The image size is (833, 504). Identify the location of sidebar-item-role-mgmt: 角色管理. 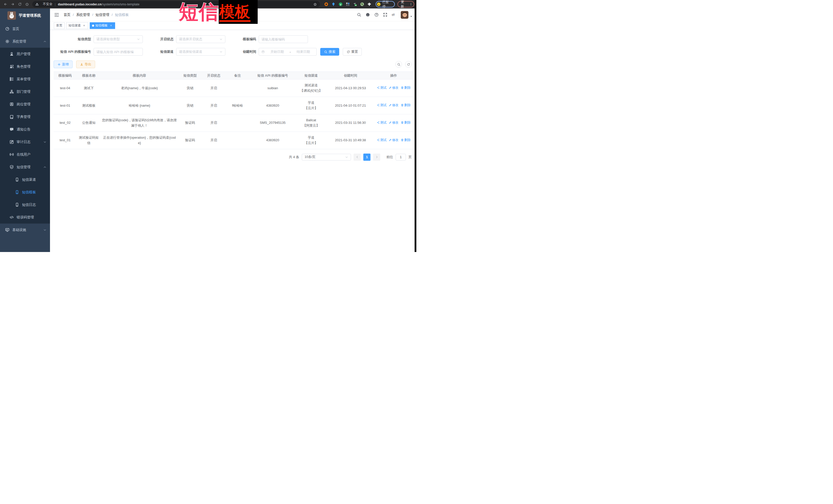
(25, 66).